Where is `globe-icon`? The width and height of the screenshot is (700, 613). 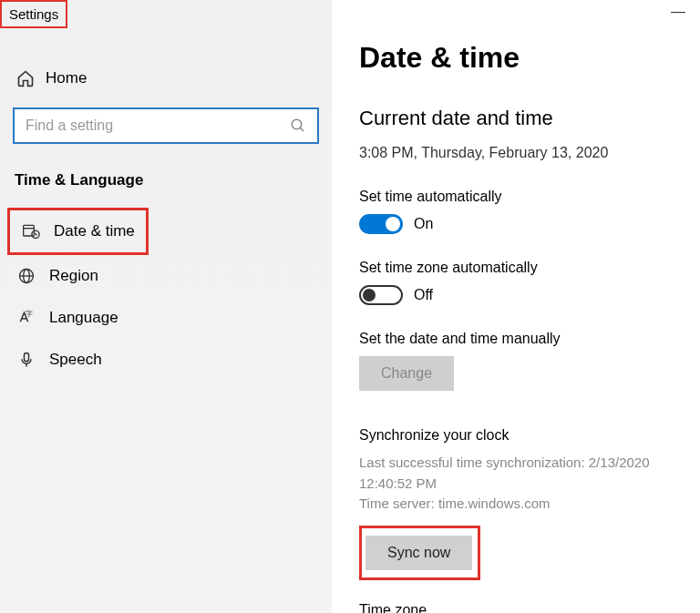 globe-icon is located at coordinates (26, 276).